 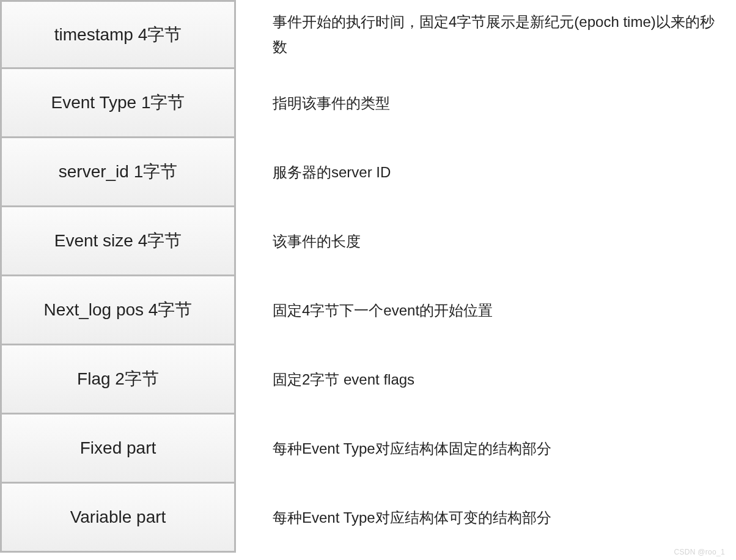 What do you see at coordinates (486, 380) in the screenshot?
I see `field-desc-cell: 固定2字节 event flags` at bounding box center [486, 380].